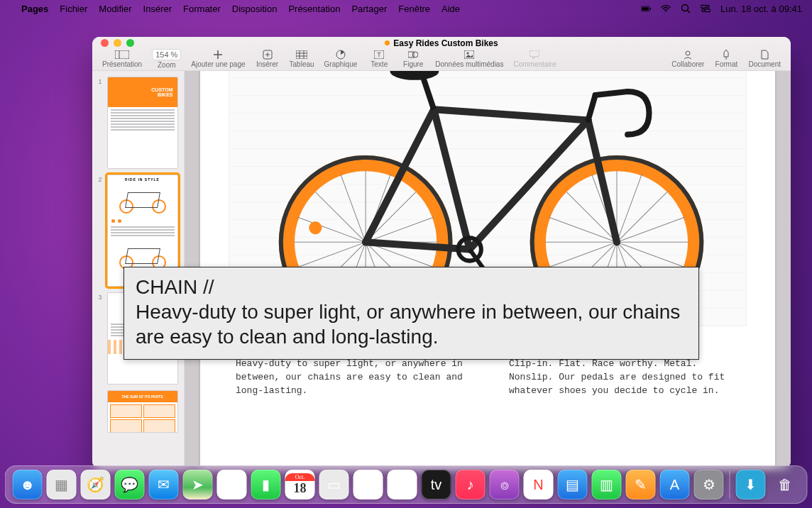 This screenshot has height=508, width=812. What do you see at coordinates (413, 59) in the screenshot?
I see `tool-shape: Figure` at bounding box center [413, 59].